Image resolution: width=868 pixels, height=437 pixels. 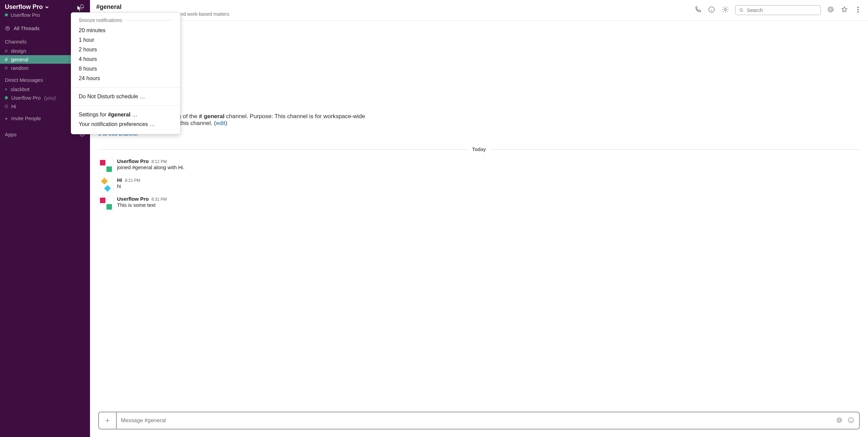 I want to click on channel-label: general, so click(x=20, y=60).